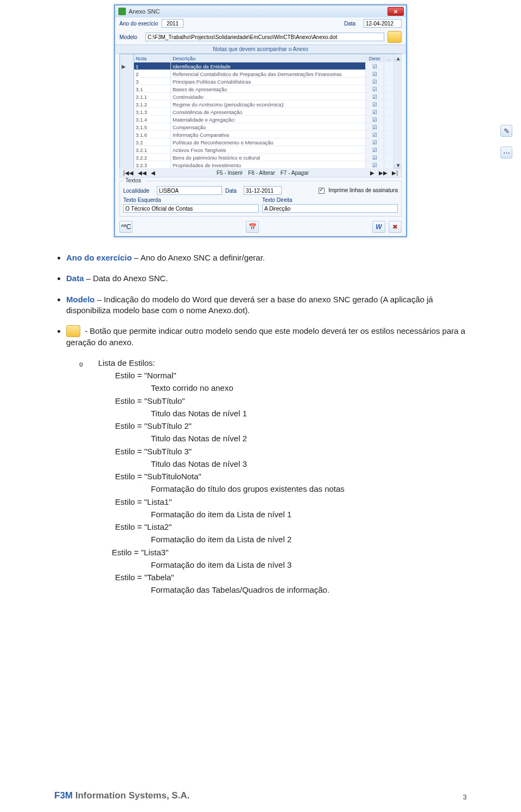  What do you see at coordinates (268, 127) in the screenshot?
I see `cell-descricao: Compensação` at bounding box center [268, 127].